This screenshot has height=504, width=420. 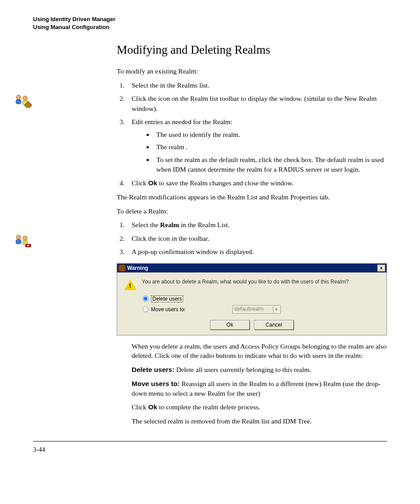 What do you see at coordinates (168, 309) in the screenshot?
I see `radio-move-users-label: Move users to:` at bounding box center [168, 309].